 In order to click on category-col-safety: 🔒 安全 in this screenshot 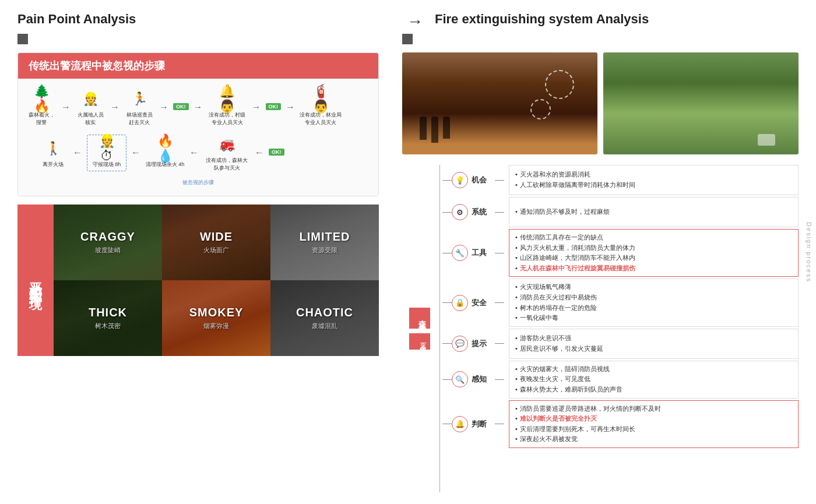, I will do `click(469, 302)`.